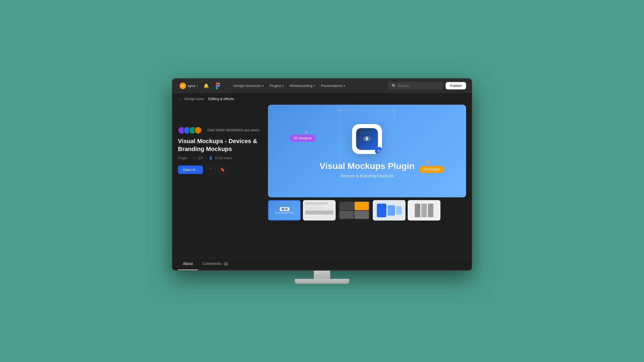  Describe the element at coordinates (277, 86) in the screenshot. I see `nav-plugins: Plugins ▾` at that location.